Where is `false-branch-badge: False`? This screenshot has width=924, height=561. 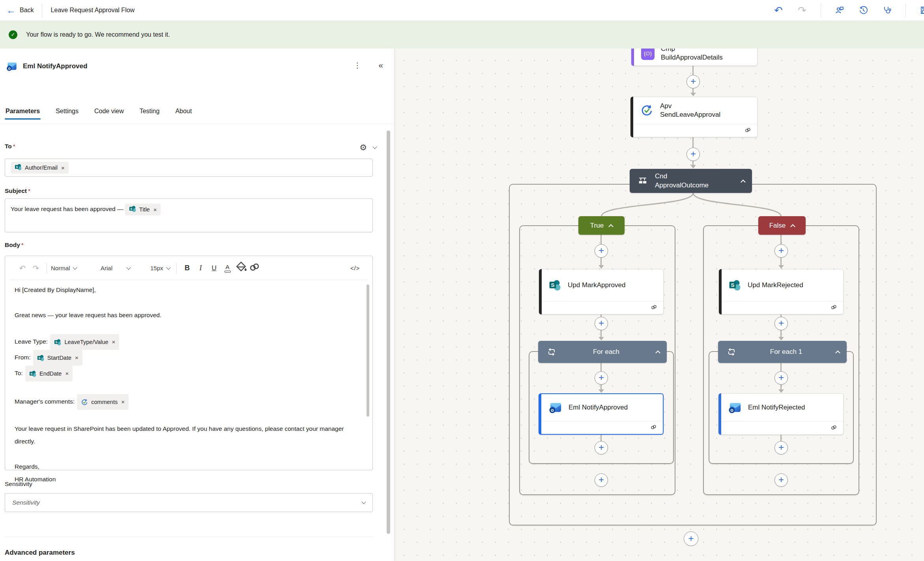 false-branch-badge: False is located at coordinates (782, 226).